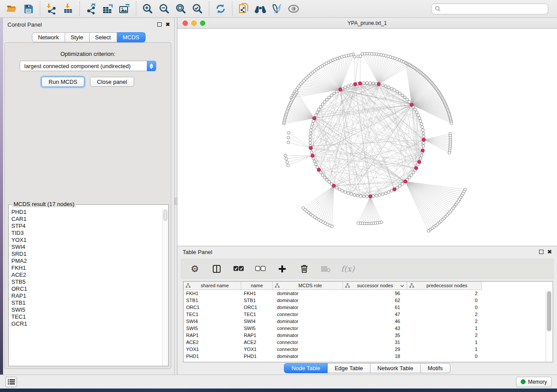 The image size is (557, 392). What do you see at coordinates (550, 252) in the screenshot?
I see `close-table-panel-icon: ✖` at bounding box center [550, 252].